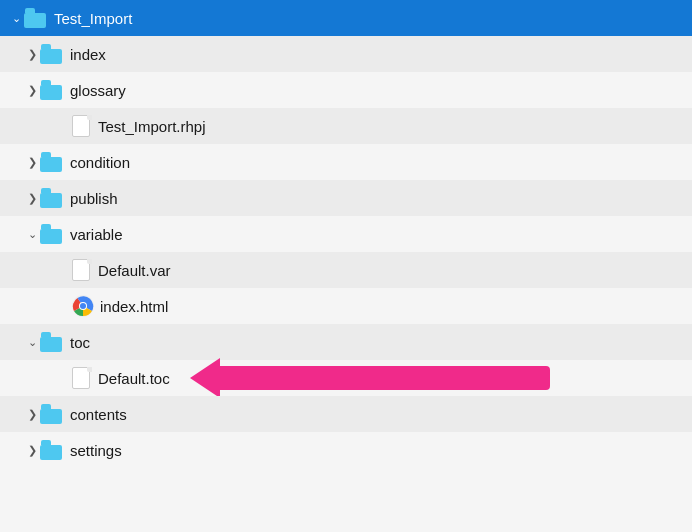  I want to click on tree-row-settings: ❯ settings, so click(346, 450).